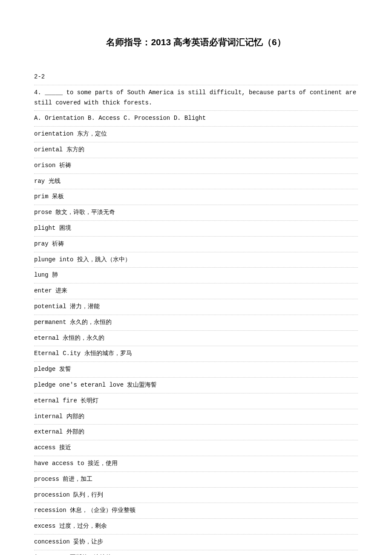 The width and height of the screenshot is (392, 555). What do you see at coordinates (196, 527) in the screenshot?
I see `text-line: excess 过度，过分，剩余` at bounding box center [196, 527].